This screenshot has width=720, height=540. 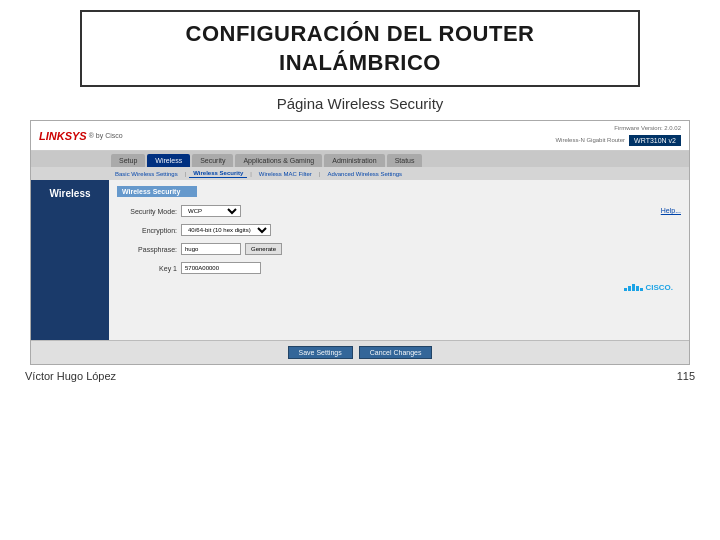 What do you see at coordinates (671, 210) in the screenshot?
I see `help-link: Help...` at bounding box center [671, 210].